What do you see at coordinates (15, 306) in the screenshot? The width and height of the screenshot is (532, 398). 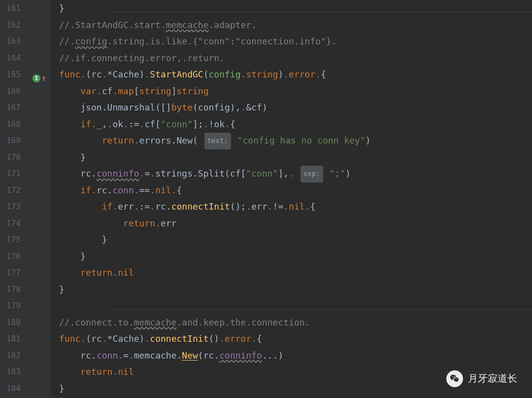 I see `line-number: 179` at bounding box center [15, 306].